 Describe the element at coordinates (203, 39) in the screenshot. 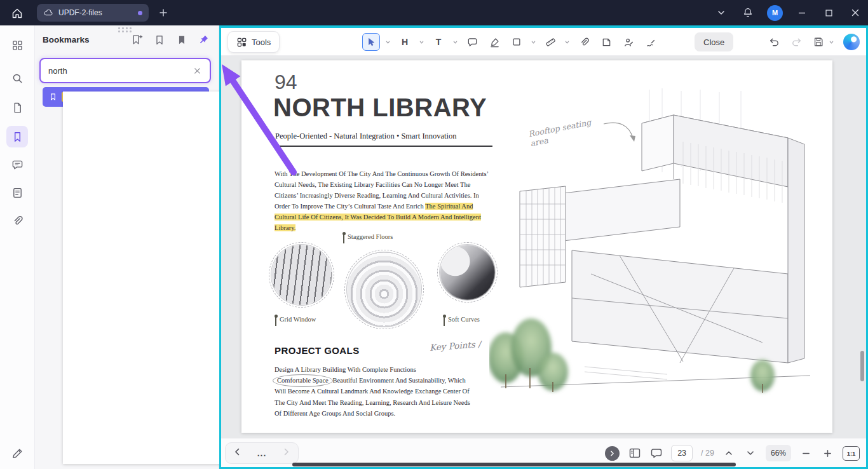

I see `pin-panel-button` at that location.